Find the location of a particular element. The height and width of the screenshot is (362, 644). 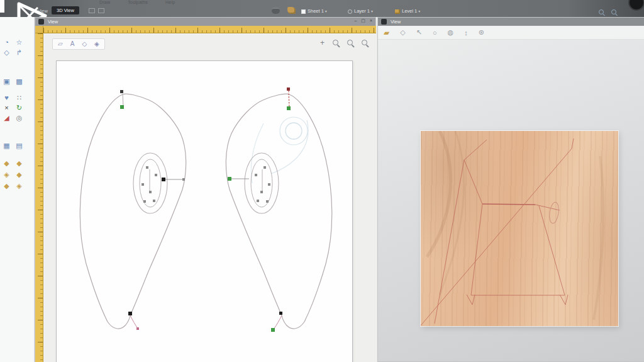

offset-icon: ◎ is located at coordinates (19, 118).